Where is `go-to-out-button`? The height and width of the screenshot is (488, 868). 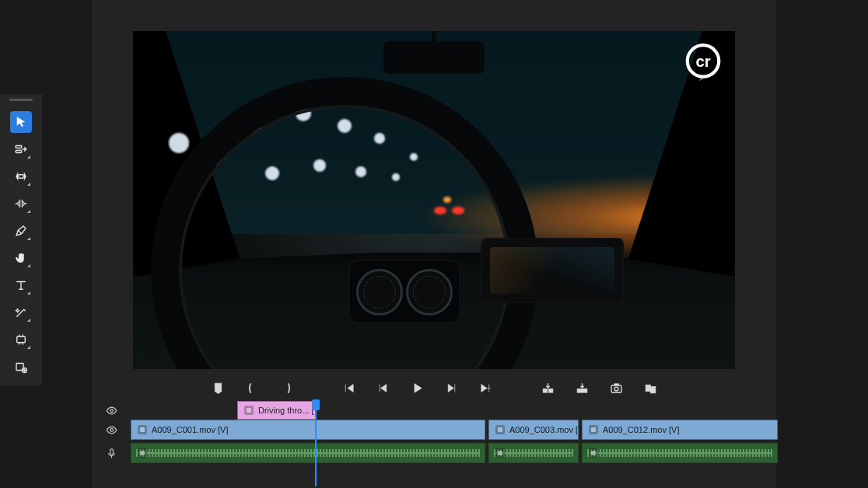 go-to-out-button is located at coordinates (485, 388).